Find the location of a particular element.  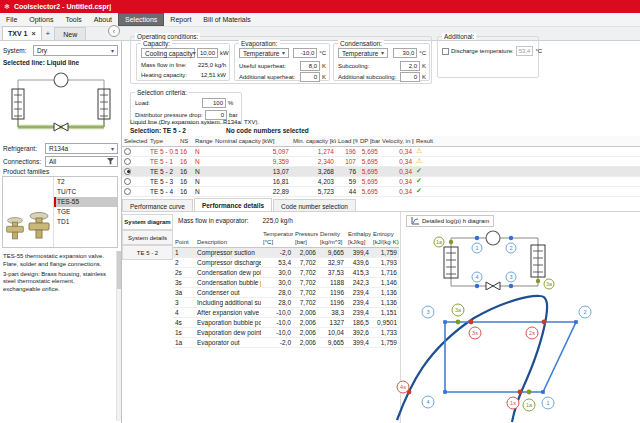

evaporation-temp-input: -10,0 is located at coordinates (305, 53).